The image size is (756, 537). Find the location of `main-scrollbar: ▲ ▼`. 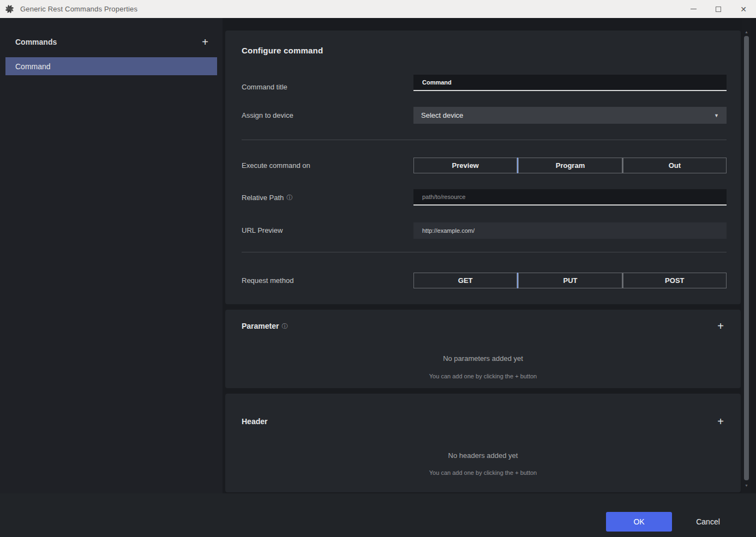

main-scrollbar: ▲ ▼ is located at coordinates (746, 256).